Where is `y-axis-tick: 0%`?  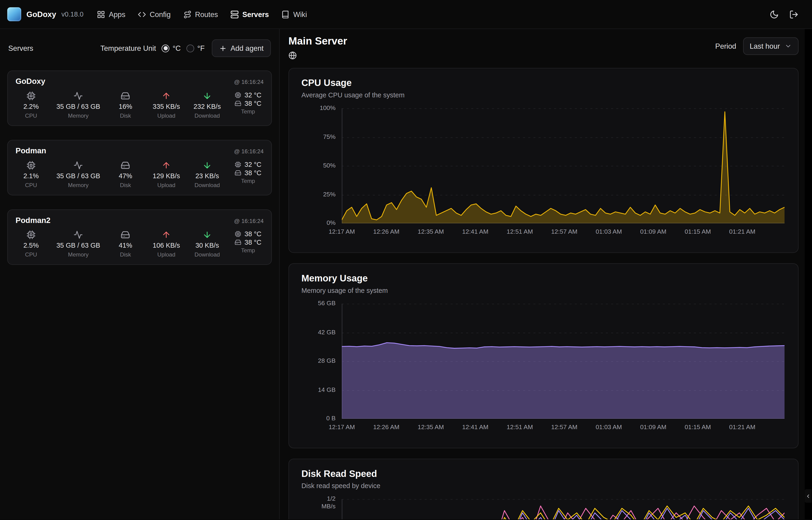
y-axis-tick: 0% is located at coordinates (318, 223).